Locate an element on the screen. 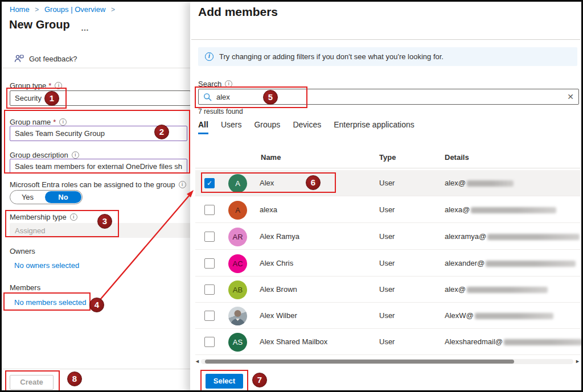 The width and height of the screenshot is (583, 392). results-count: 7 results found is located at coordinates (221, 112).